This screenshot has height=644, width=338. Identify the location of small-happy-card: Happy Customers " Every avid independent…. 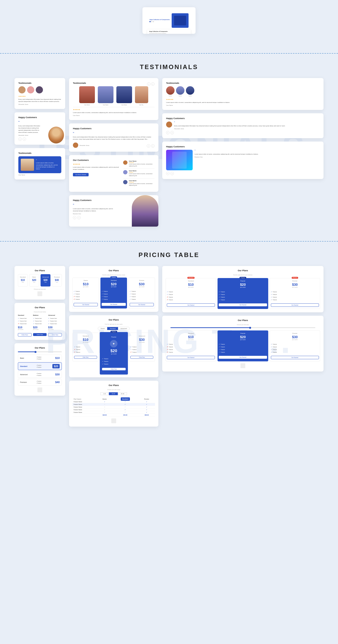
(40, 128).